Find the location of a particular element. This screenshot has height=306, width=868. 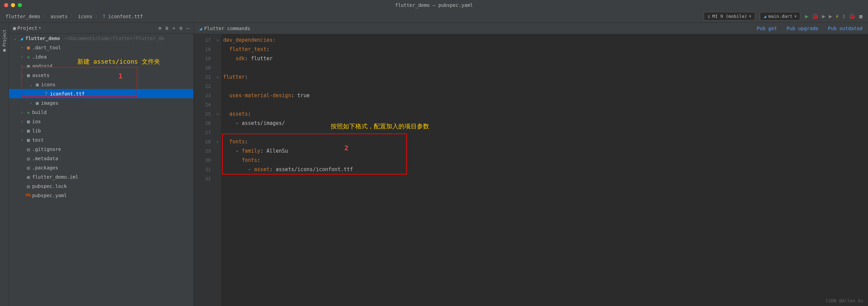

font-file-icon: T is located at coordinates (104, 16).